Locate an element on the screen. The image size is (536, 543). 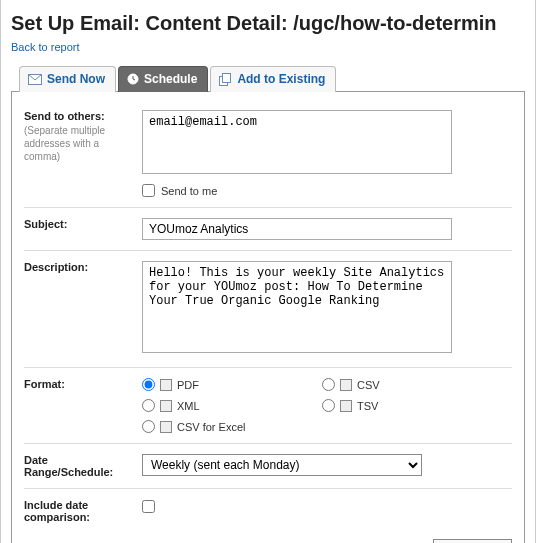
row-schedule: Date Range/Schedule: Weekly (sent each M… is located at coordinates (268, 466).